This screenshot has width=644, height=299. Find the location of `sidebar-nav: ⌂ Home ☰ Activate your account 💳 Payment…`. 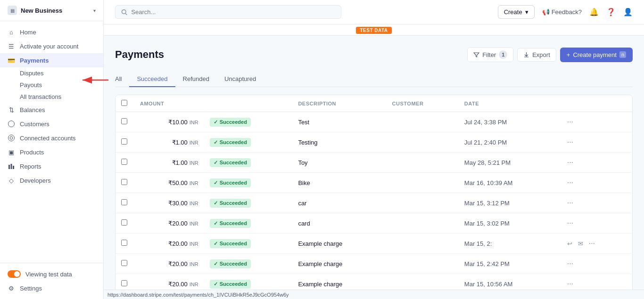

sidebar-nav: ⌂ Home ☰ Activate your account 💳 Payment… is located at coordinates (52, 142).